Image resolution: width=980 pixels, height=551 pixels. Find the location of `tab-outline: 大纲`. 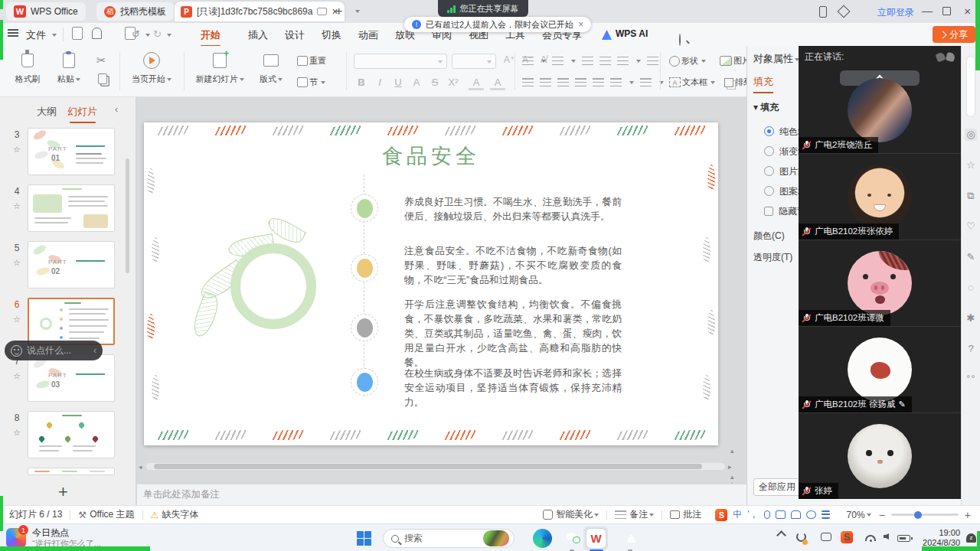

tab-outline: 大纲 is located at coordinates (47, 112).